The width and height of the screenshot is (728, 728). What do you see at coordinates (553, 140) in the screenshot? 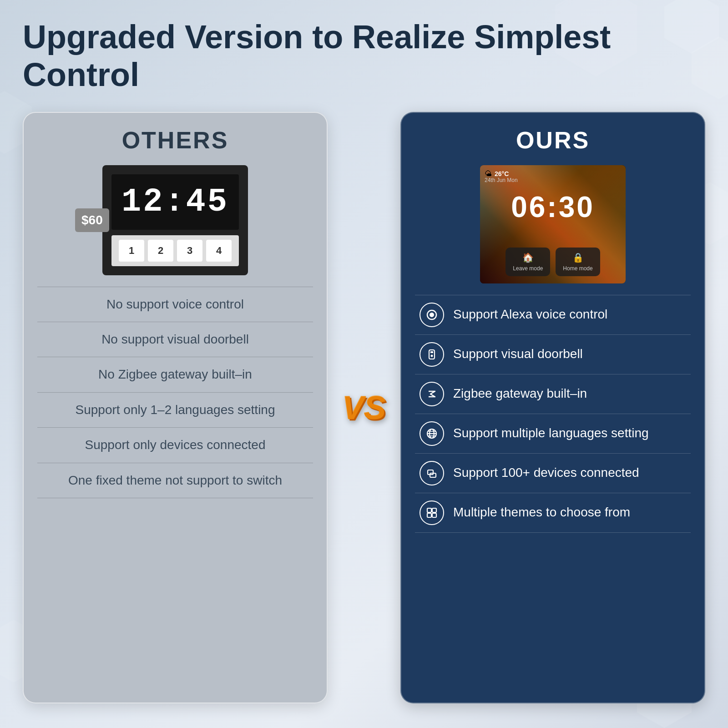
I see `card-ours-title: OURS` at bounding box center [553, 140].